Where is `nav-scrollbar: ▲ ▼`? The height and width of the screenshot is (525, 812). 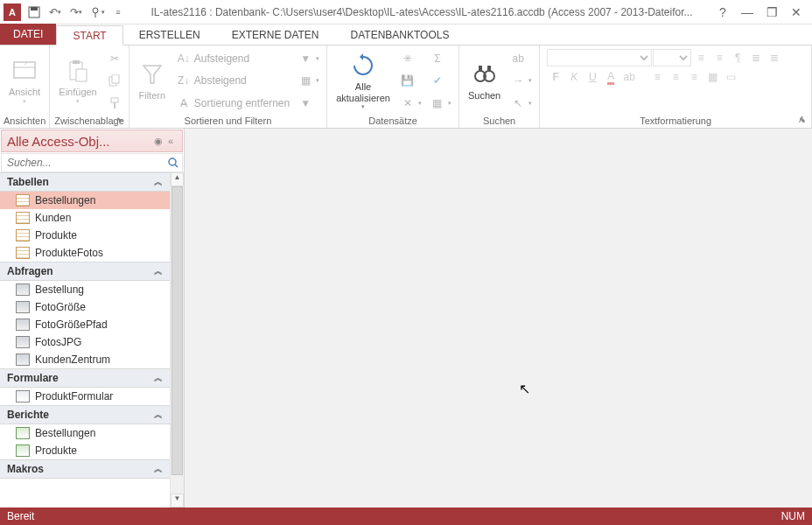 nav-scrollbar: ▲ ▼ is located at coordinates (177, 340).